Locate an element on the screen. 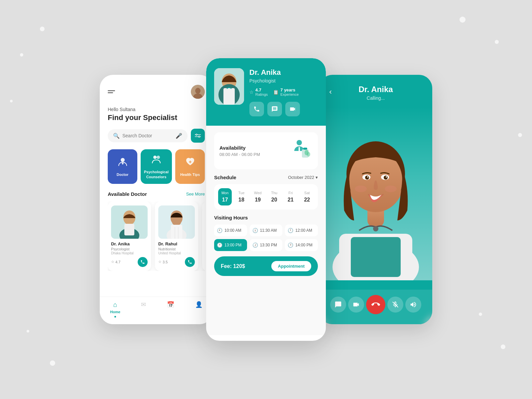  cal-day-fri: Fri 21 is located at coordinates (291, 197).